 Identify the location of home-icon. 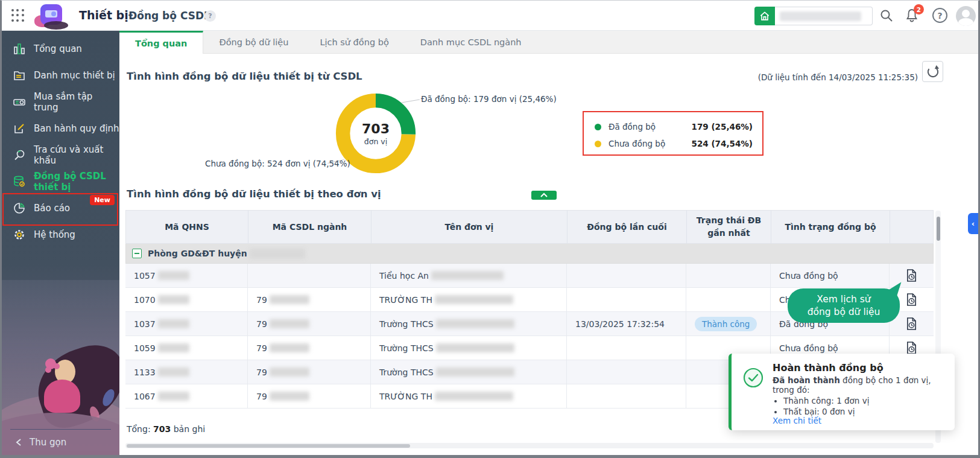
(765, 16).